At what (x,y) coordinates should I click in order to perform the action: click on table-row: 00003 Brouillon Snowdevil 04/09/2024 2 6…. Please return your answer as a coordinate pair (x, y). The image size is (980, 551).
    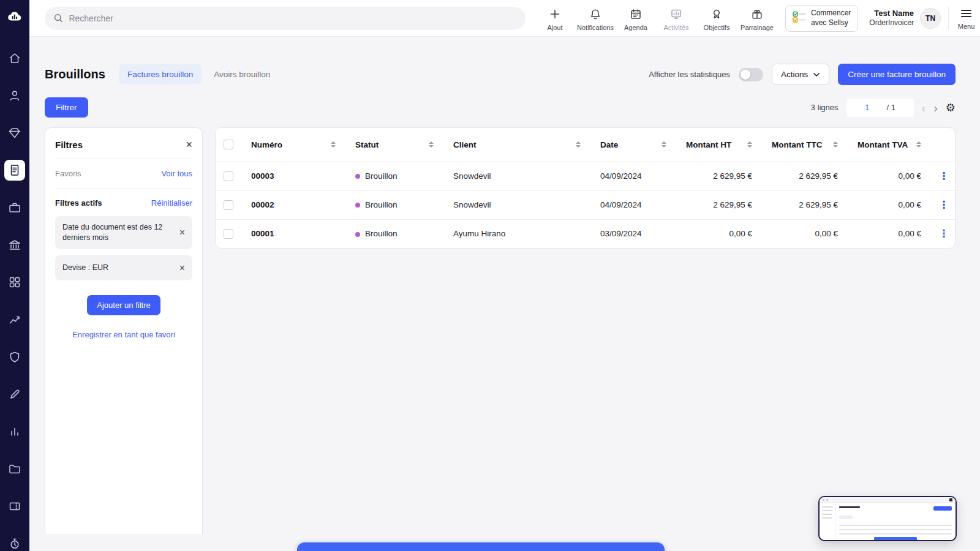
    Looking at the image, I should click on (586, 176).